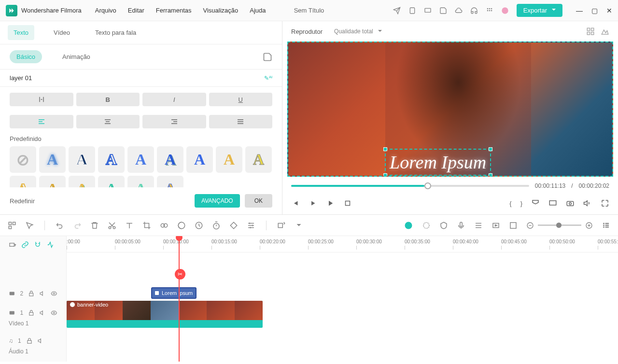  What do you see at coordinates (216, 225) in the screenshot?
I see `timer-icon` at bounding box center [216, 225].